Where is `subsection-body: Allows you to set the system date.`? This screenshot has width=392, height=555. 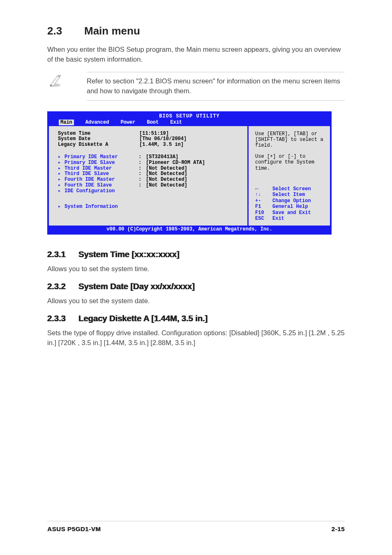 subsection-body: Allows you to set the system date. is located at coordinates (196, 301).